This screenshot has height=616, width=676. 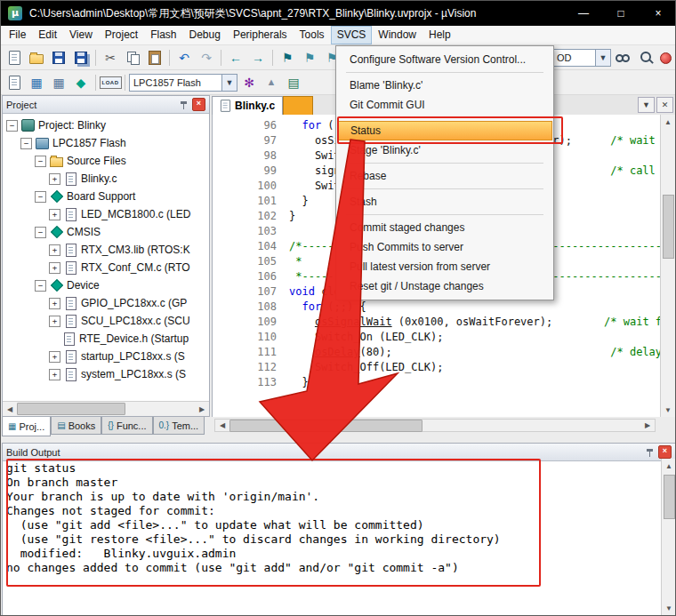 What do you see at coordinates (271, 83) in the screenshot?
I see `file-extensions-button: ▲` at bounding box center [271, 83].